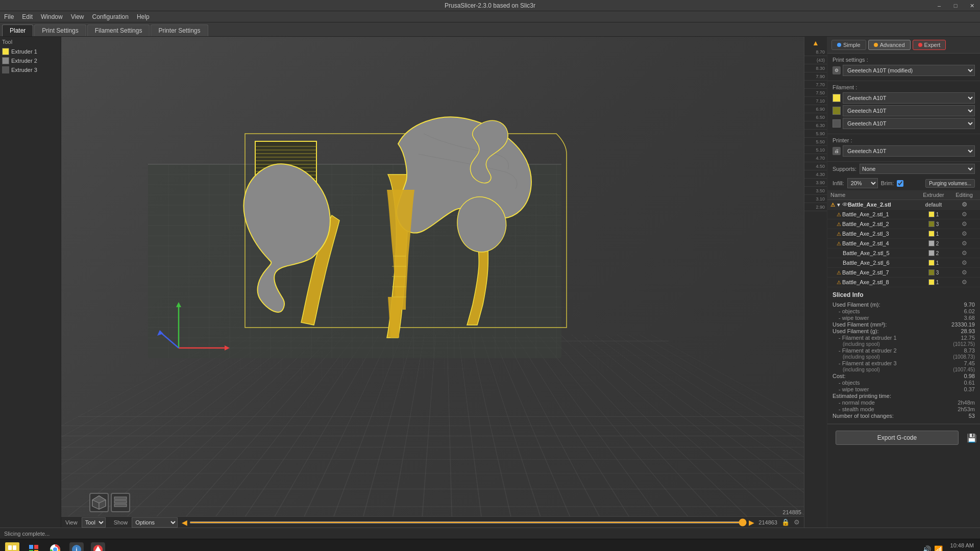 The image size is (980, 551). What do you see at coordinates (972, 6) in the screenshot?
I see `close-button: ✕` at bounding box center [972, 6].